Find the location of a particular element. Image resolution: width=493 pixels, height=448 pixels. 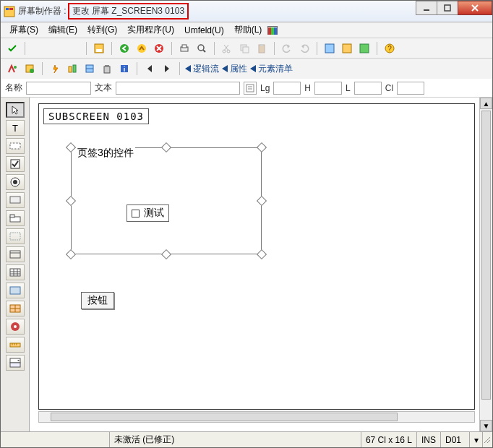

h-label: H is located at coordinates (308, 88).